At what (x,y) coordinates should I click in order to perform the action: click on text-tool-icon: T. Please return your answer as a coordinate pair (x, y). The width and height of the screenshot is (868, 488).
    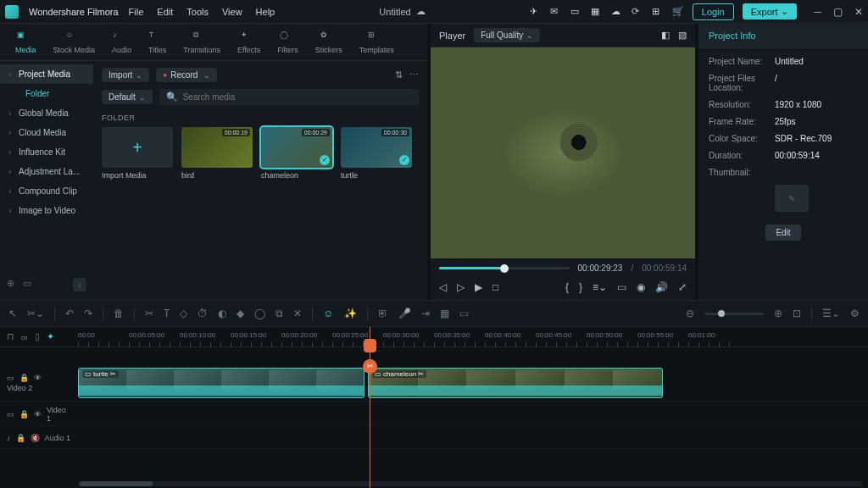
    Looking at the image, I should click on (166, 313).